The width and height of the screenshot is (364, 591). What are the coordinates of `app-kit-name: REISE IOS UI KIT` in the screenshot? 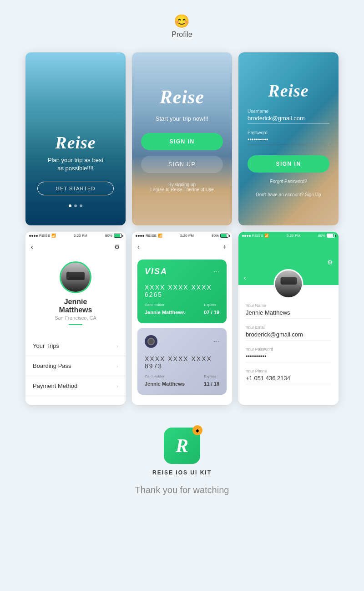 It's located at (182, 473).